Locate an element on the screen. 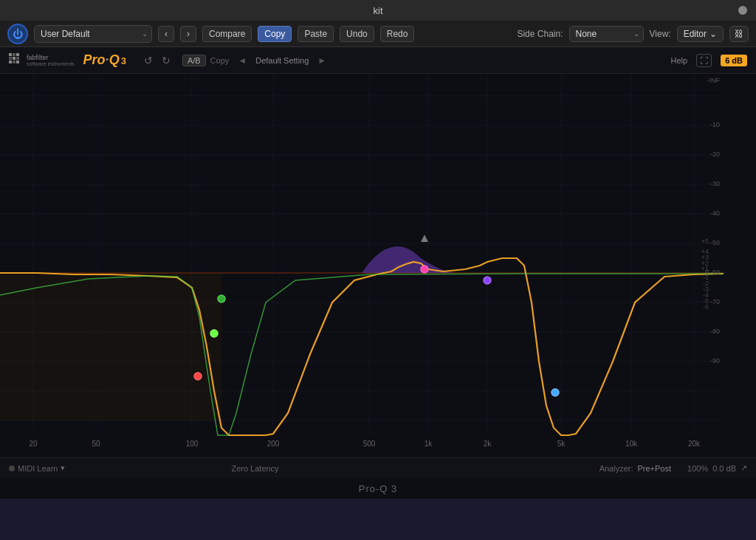 The height and width of the screenshot is (540, 756). svg-text: 20 is located at coordinates (33, 444).